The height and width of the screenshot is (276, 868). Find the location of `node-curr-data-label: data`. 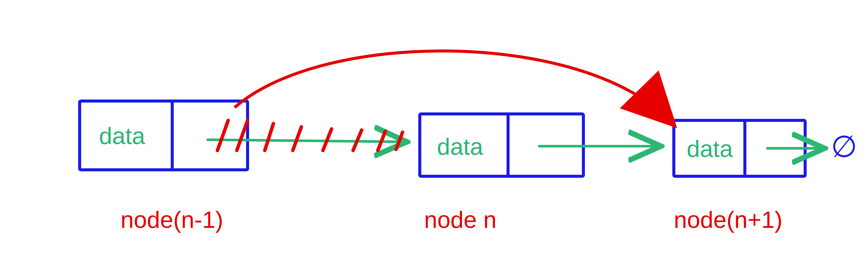

node-curr-data-label: data is located at coordinates (460, 147).